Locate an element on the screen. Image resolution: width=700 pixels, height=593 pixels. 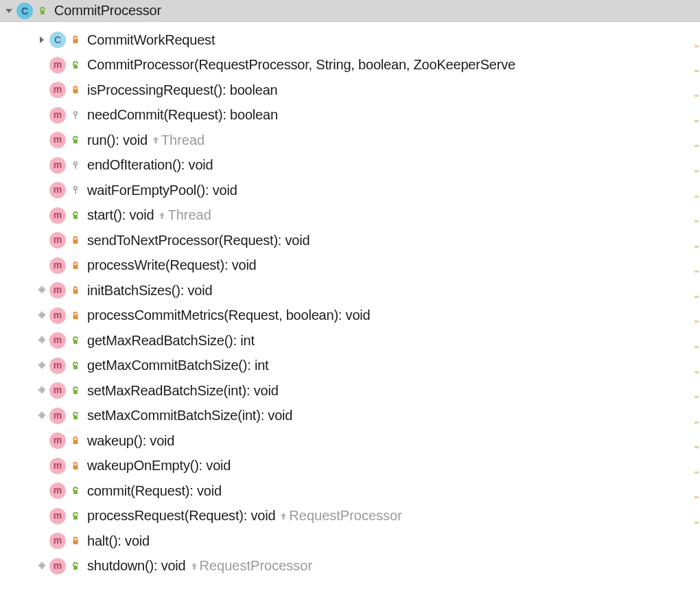
member-row: mprocessWrite(Request): void is located at coordinates (350, 266).